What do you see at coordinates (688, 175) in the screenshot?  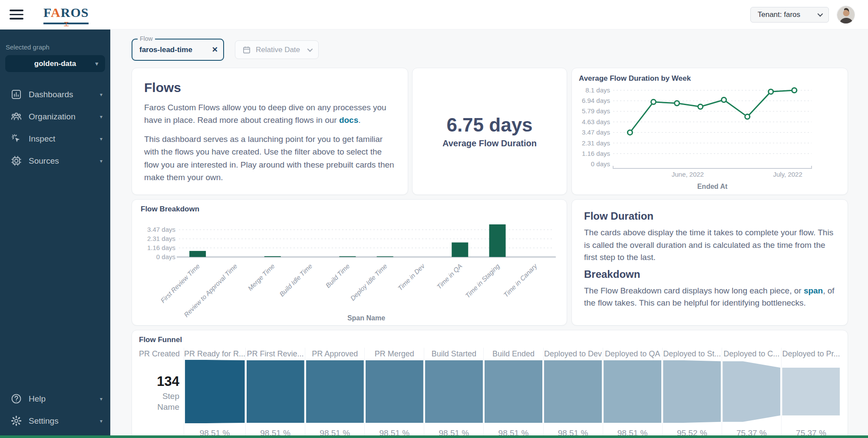 I see `svg-text: June, 2022` at bounding box center [688, 175].